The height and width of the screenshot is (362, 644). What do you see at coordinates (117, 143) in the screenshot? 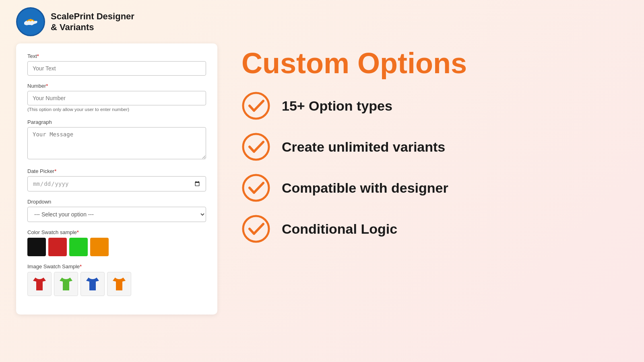
I see `paragraph-textarea` at bounding box center [117, 143].